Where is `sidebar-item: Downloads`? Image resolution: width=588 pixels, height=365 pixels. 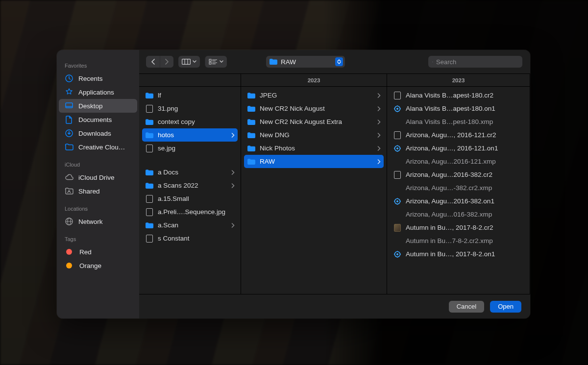 sidebar-item: Downloads is located at coordinates (98, 133).